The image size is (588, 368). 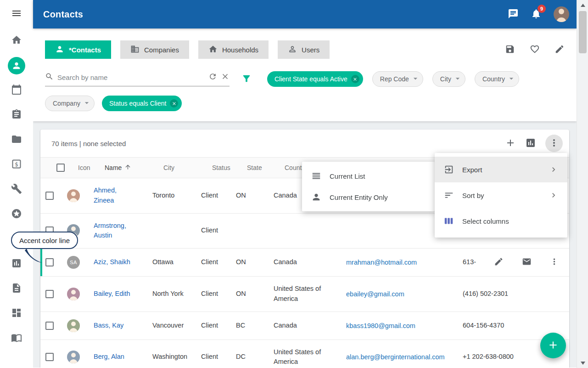 What do you see at coordinates (305, 326) in the screenshot?
I see `table-row: Bass, Kay Vancouver Client BC Canada kba…` at bounding box center [305, 326].